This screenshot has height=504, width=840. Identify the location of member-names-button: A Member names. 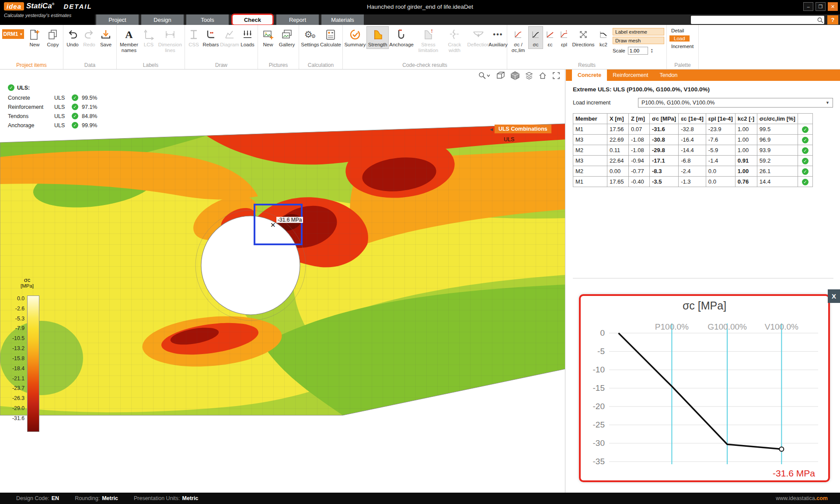
(129, 40).